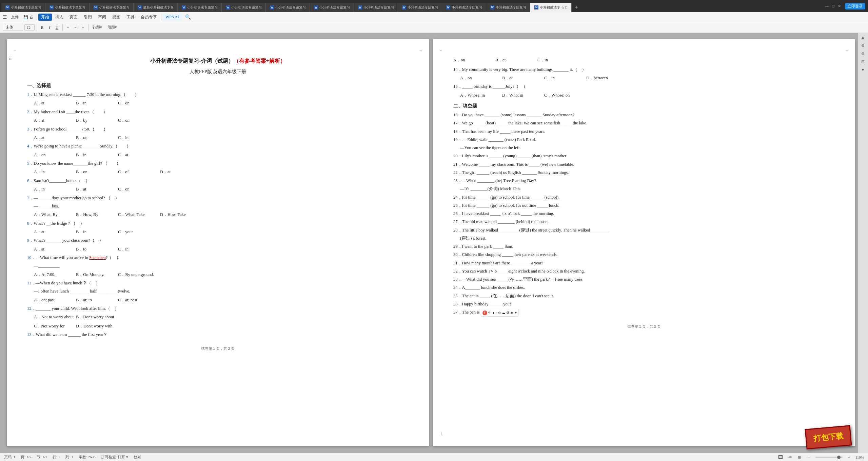 The height and width of the screenshot is (461, 868). I want to click on tab-3: W 小升初语法专题复习, so click(112, 7).